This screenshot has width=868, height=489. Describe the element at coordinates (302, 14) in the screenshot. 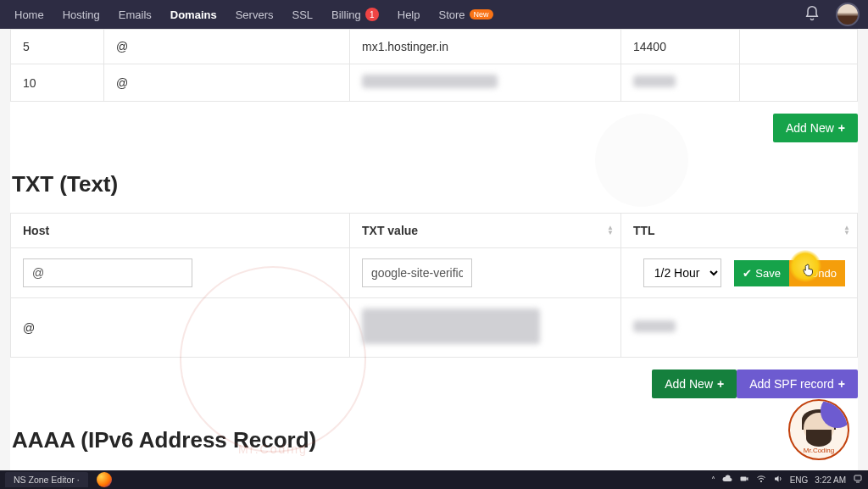

I see `nav-ssl: SSL` at that location.